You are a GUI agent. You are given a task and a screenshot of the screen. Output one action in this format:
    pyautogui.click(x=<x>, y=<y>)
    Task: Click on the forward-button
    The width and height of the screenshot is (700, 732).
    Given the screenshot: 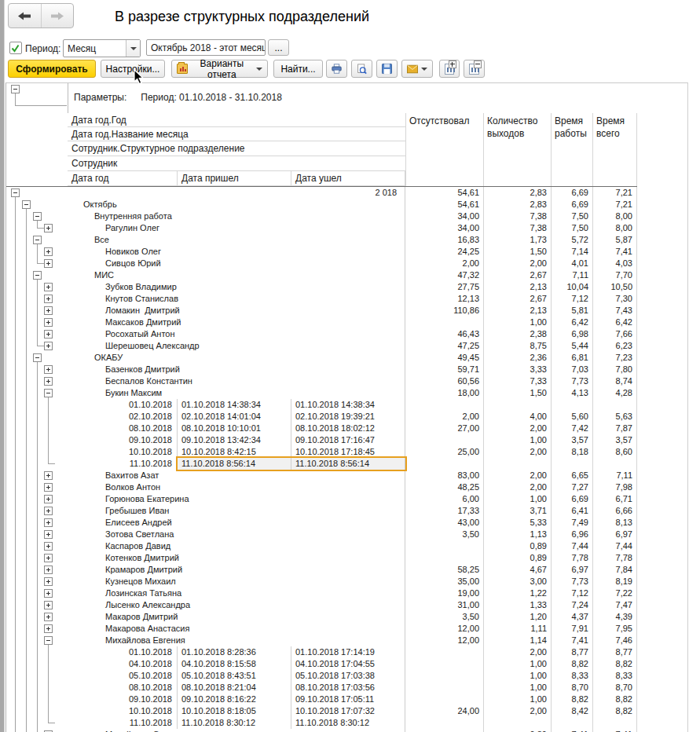 What is the action you would take?
    pyautogui.click(x=58, y=16)
    